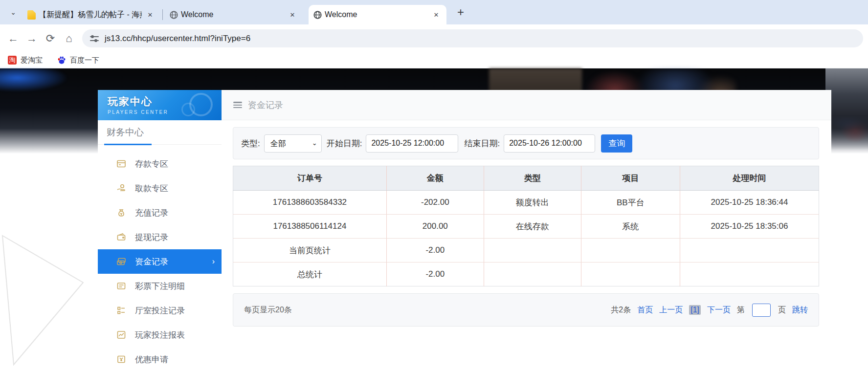 Image resolution: width=868 pixels, height=372 pixels. I want to click on cell-order-no: 1761388603584332, so click(310, 202).